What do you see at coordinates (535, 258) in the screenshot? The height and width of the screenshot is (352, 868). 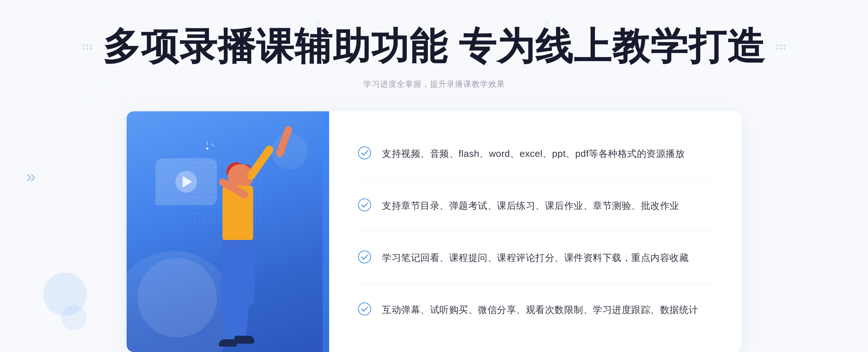 I see `feature-item-3: 学习笔记回看、课程提问、课程评论打分、课件资料下载，重点内容收藏` at bounding box center [535, 258].